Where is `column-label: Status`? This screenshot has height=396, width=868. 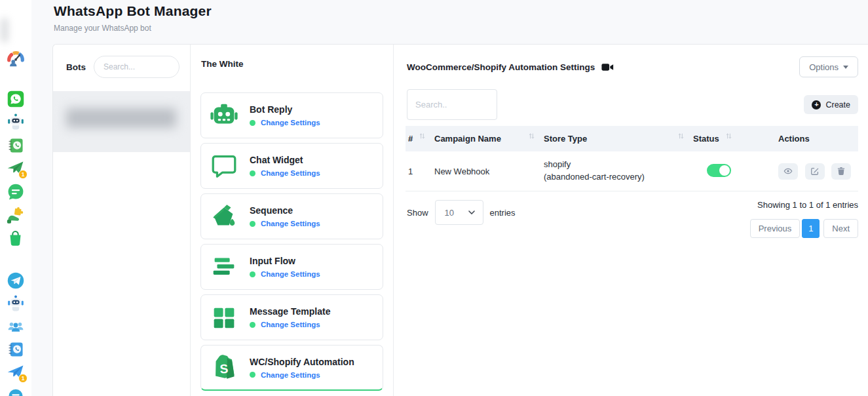
column-label: Status is located at coordinates (706, 139).